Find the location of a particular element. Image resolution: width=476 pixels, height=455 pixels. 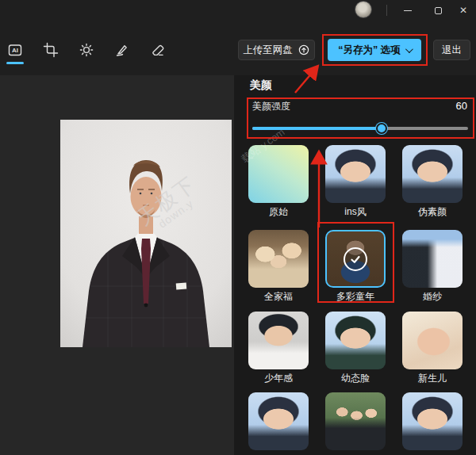

filter-label: 新生儿 is located at coordinates (432, 379).